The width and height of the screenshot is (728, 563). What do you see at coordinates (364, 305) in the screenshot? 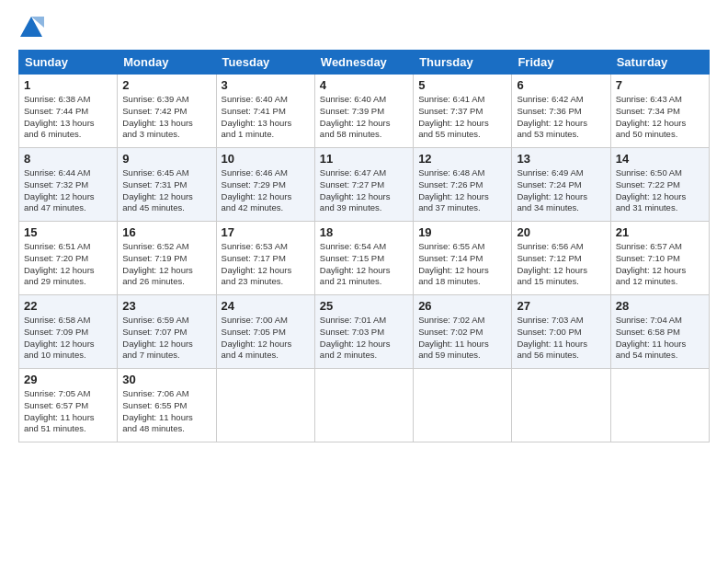
I see `day-number: 25` at bounding box center [364, 305].